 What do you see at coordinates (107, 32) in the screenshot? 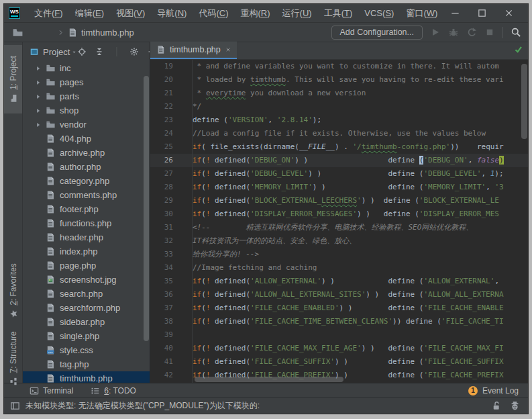
I see `breadcrumb-file: timthumb.php` at bounding box center [107, 32].